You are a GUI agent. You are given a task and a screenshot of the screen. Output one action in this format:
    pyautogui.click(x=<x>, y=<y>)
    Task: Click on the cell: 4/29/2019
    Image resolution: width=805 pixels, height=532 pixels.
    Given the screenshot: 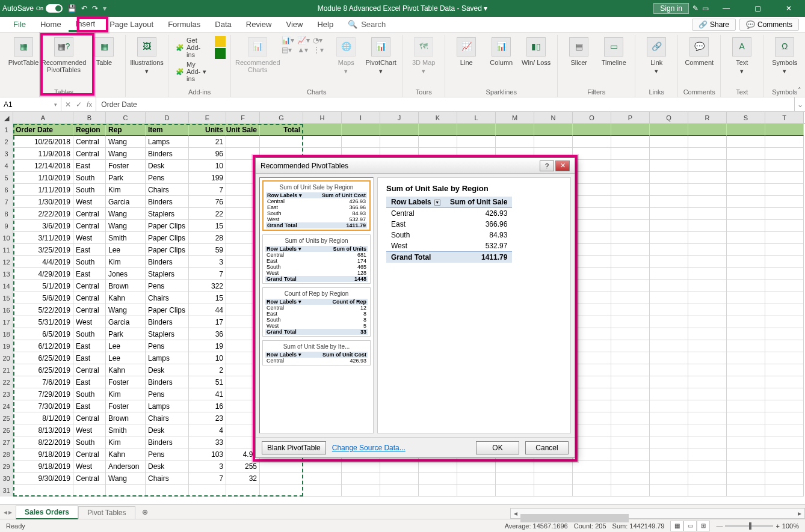 What is the action you would take?
    pyautogui.click(x=43, y=274)
    